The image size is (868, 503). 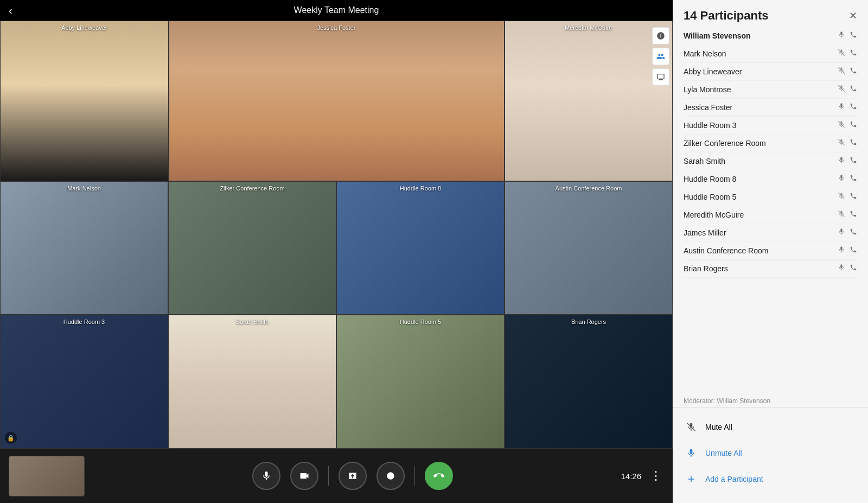 I want to click on mute-button, so click(x=266, y=476).